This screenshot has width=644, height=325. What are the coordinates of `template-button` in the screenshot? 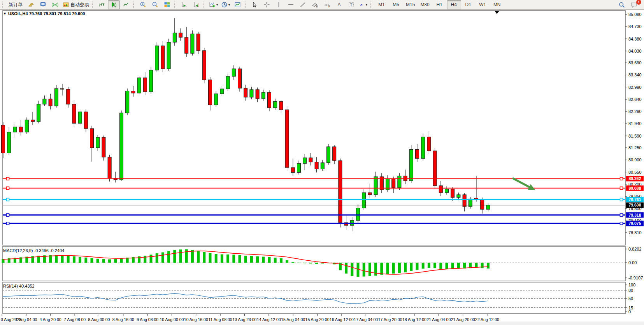 It's located at (237, 5).